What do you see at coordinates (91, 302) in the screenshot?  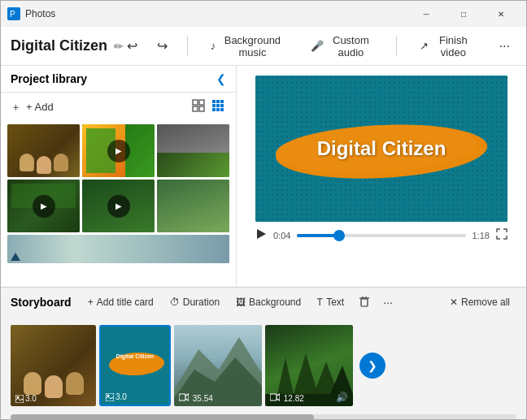 I see `plus-icon: +` at bounding box center [91, 302].